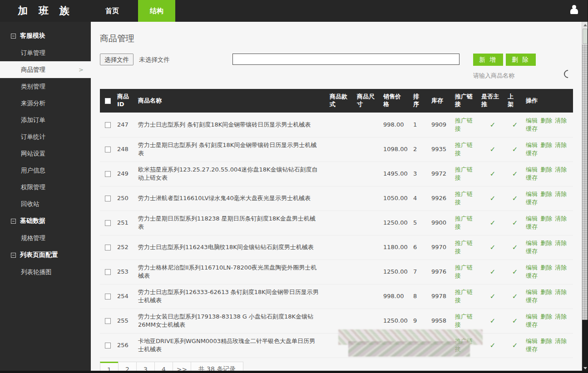 Image resolution: width=588 pixels, height=373 pixels. Describe the element at coordinates (81, 70) in the screenshot. I see `chevron-right-icon: >` at that location.